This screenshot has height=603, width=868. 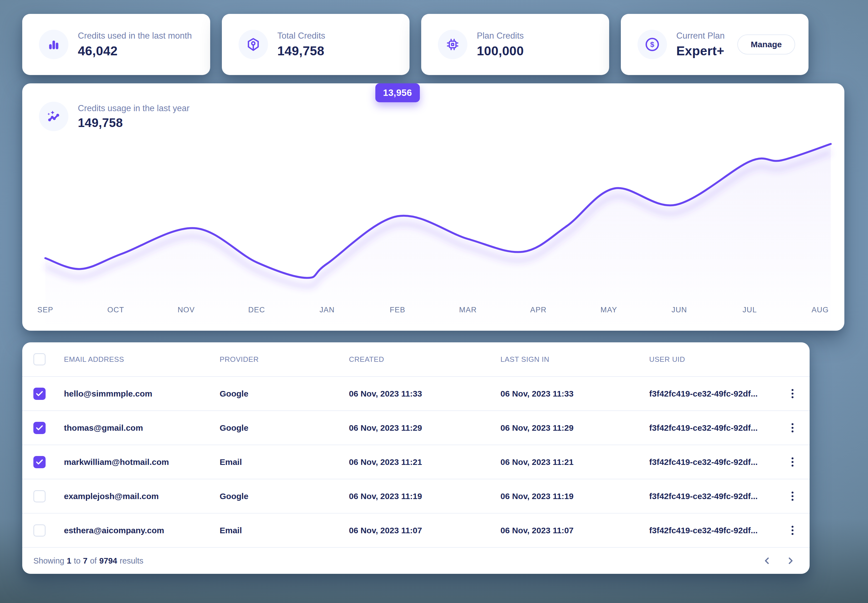 What do you see at coordinates (54, 116) in the screenshot?
I see `trend-sparkle-icon` at bounding box center [54, 116].